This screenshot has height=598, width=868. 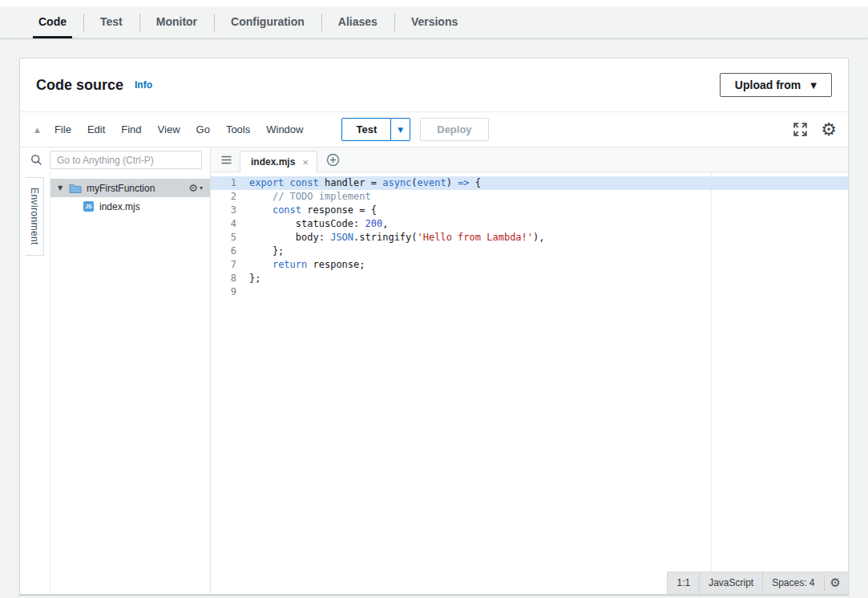 I want to click on menu-tools: Tools, so click(x=238, y=130).